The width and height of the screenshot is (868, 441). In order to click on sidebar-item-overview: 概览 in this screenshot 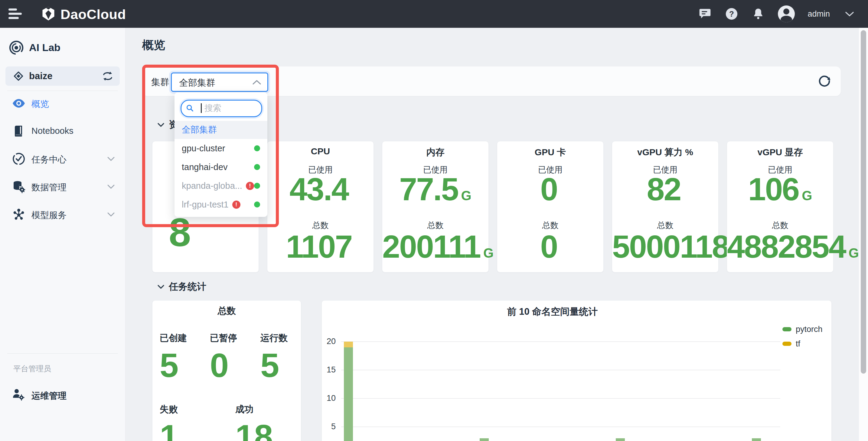, I will do `click(63, 103)`.